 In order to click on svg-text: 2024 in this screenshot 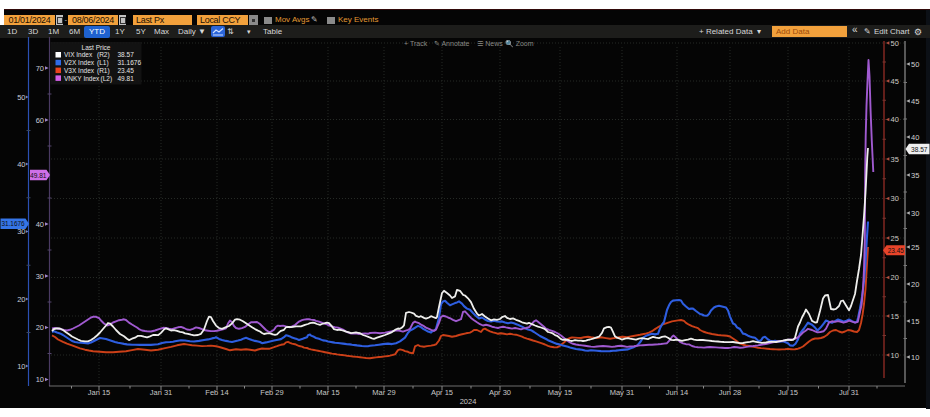, I will do `click(468, 402)`.